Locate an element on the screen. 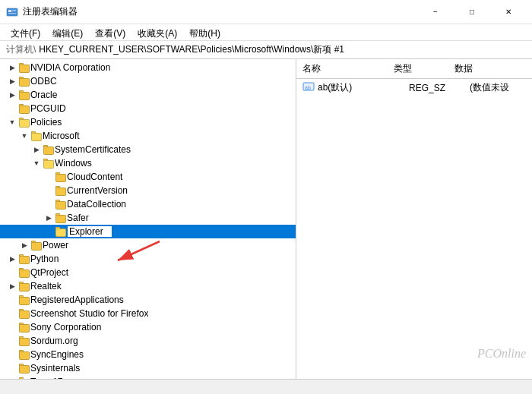 This screenshot has height=394, width=532. list-item: ▶ Sysinternals is located at coordinates (147, 368).